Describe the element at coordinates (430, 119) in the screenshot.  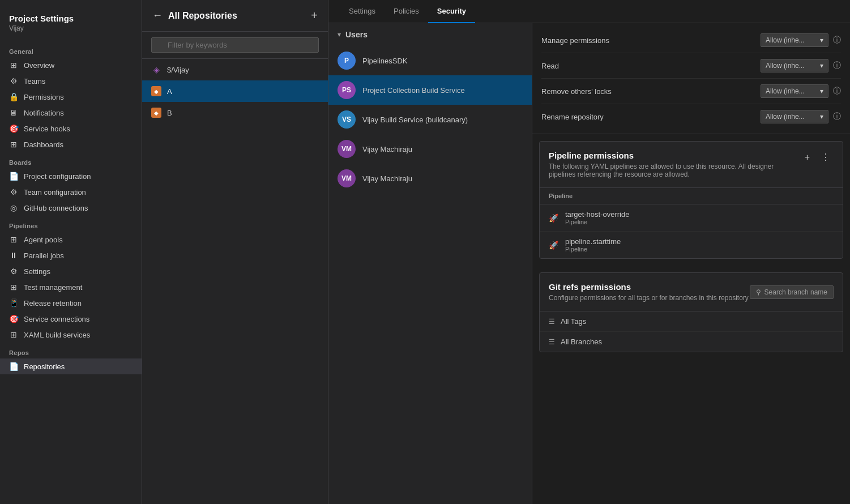
I see `user-row-vijay-build: VS Vijay Build Service (buildcanary)` at that location.